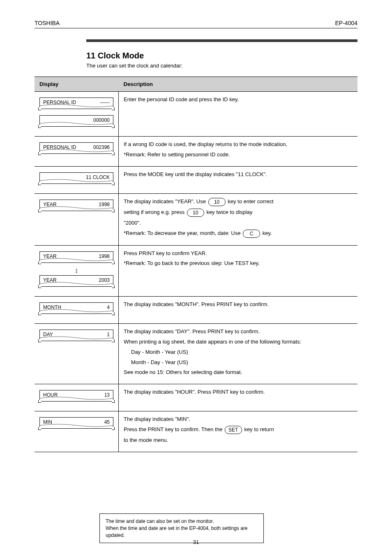 The height and width of the screenshot is (555, 392). Describe the element at coordinates (196, 151) in the screenshot. I see `table-row: PERSONAL ID 002396 If a wrong ID code is…` at that location.